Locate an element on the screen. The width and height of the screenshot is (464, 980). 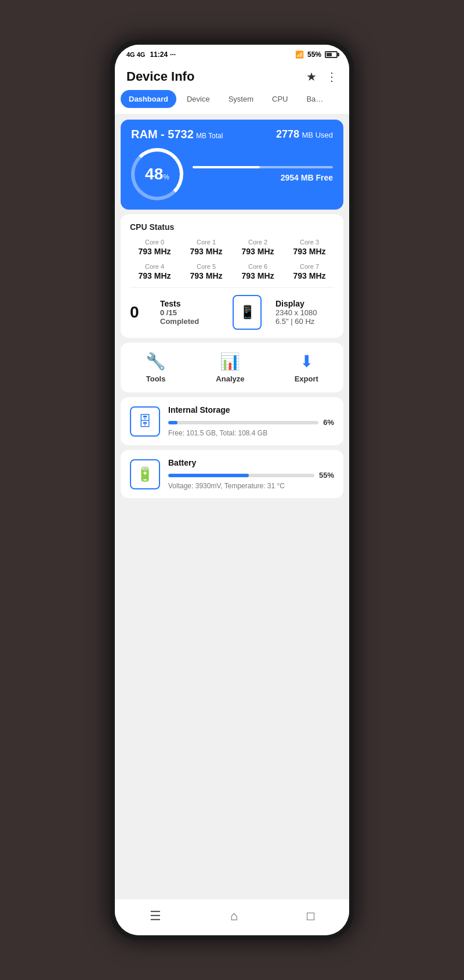
more-options-icon: ⋮ is located at coordinates (332, 77).